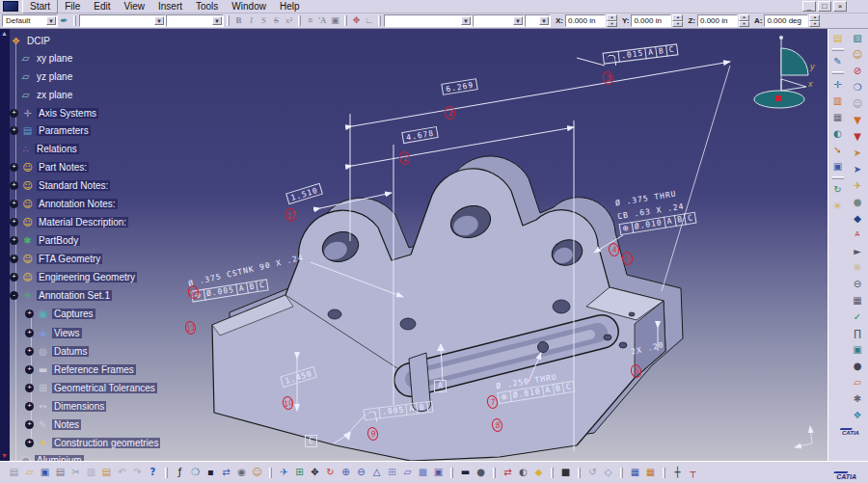  Describe the element at coordinates (31, 40) in the screenshot. I see `tree-item-dcip: ❖DCIP` at that location.